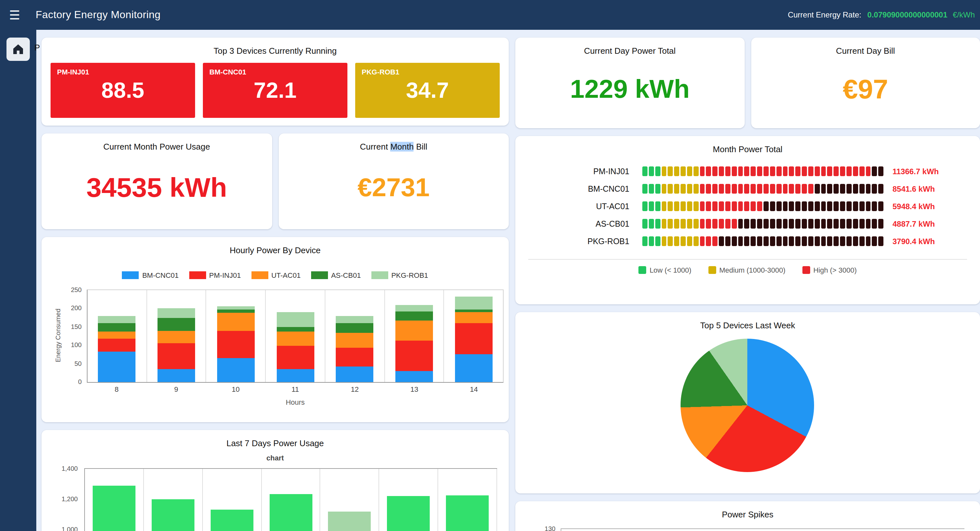  Describe the element at coordinates (914, 241) in the screenshot. I see `device-kwh-value: 3790.4 kWh` at that location.